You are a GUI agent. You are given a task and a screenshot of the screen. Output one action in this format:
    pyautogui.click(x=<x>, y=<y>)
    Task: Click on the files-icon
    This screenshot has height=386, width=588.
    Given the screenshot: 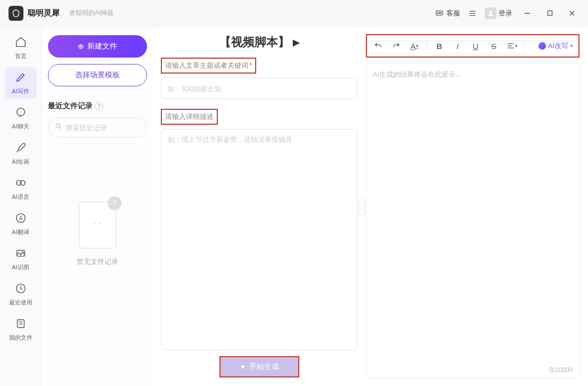 What is the action you would take?
    pyautogui.click(x=21, y=325)
    